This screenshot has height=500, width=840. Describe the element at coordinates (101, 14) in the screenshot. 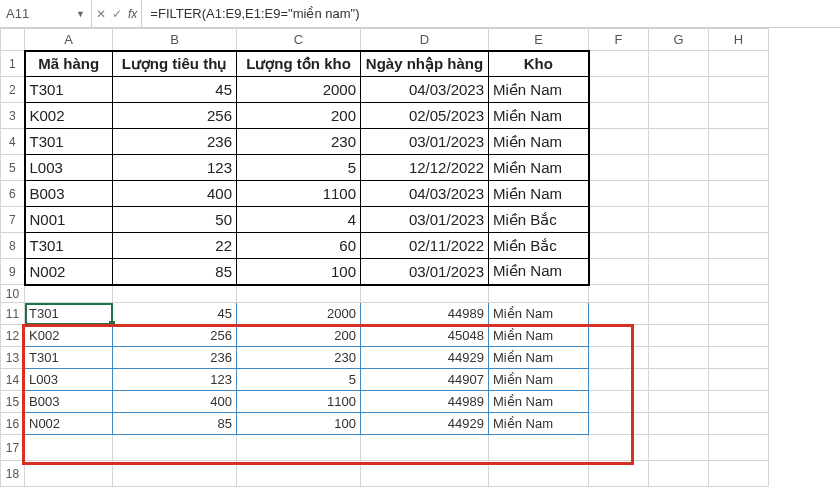

I see `cancel-icon: ✕` at that location.